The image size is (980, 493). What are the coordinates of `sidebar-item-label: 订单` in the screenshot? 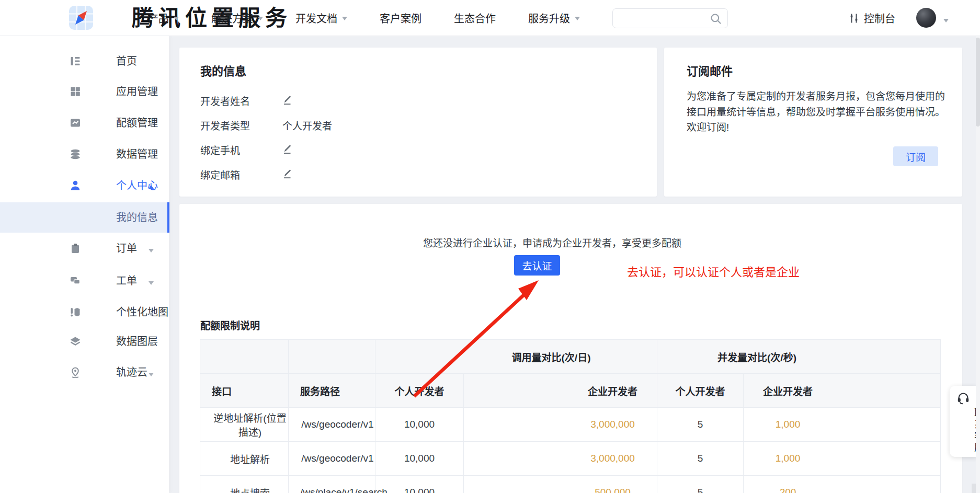 It's located at (127, 248).